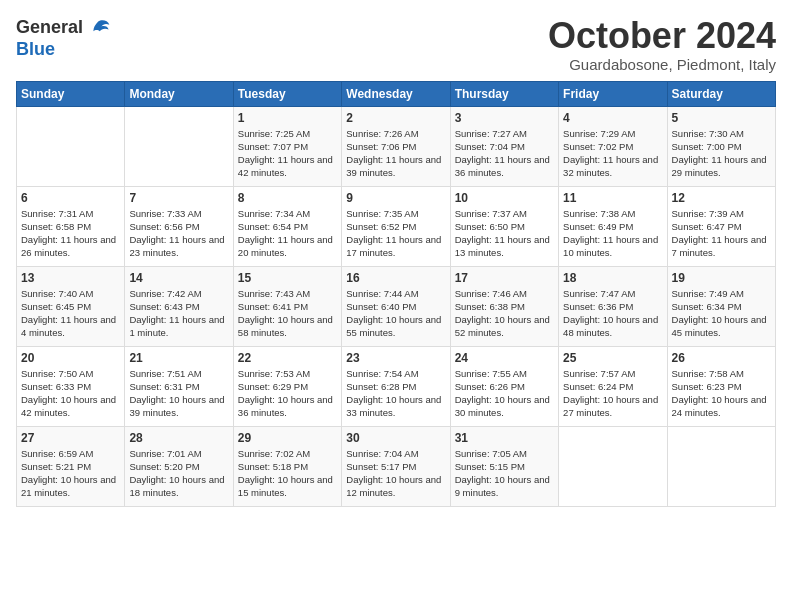  I want to click on day-number: 28, so click(178, 438).